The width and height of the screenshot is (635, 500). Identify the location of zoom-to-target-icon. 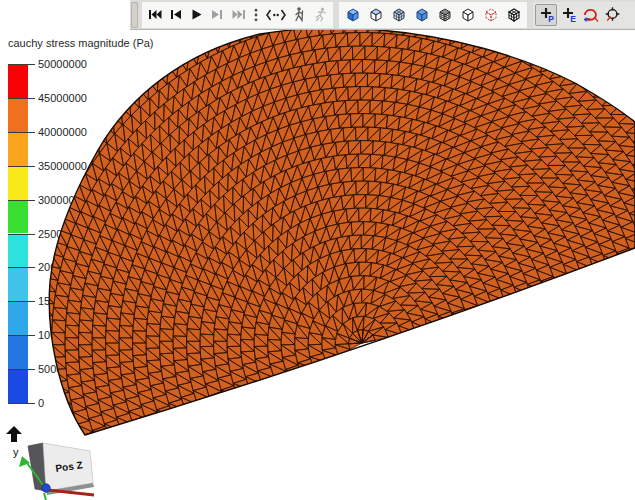
(612, 14).